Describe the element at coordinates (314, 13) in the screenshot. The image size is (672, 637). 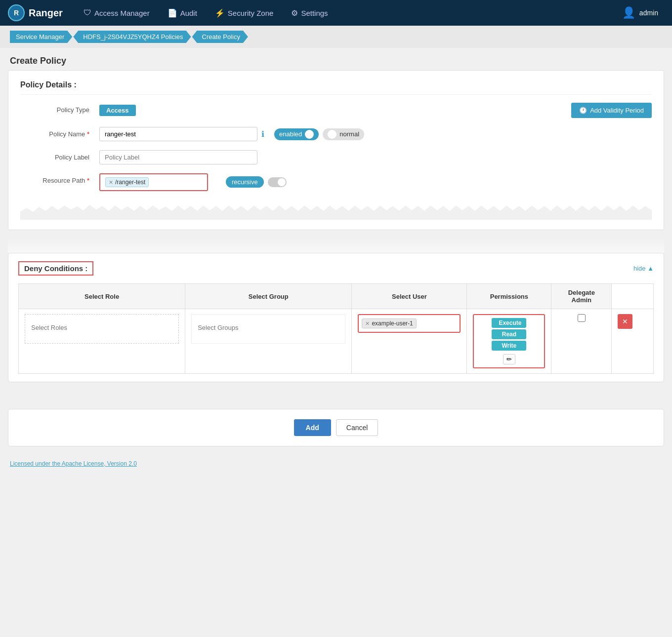
I see `nav-settings-label: Settings` at that location.